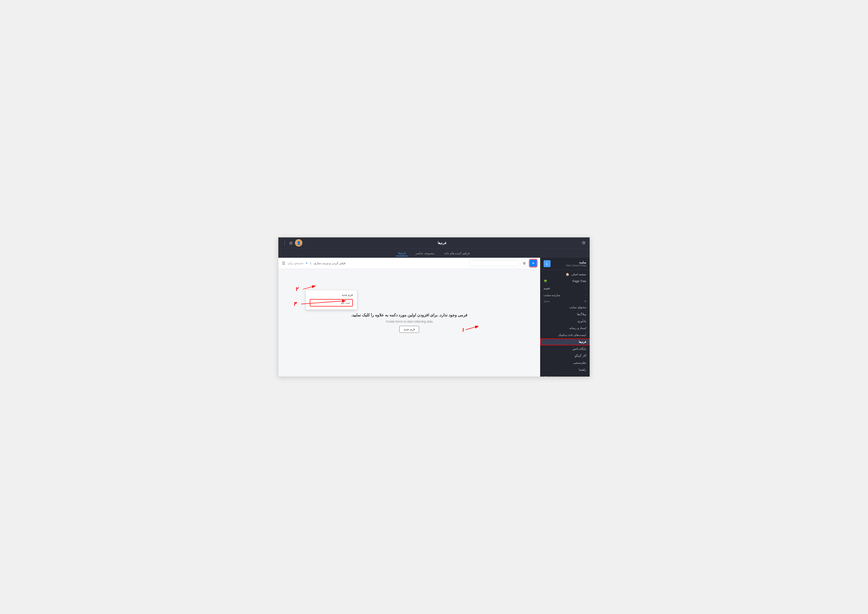 The image size is (868, 614). Describe the element at coordinates (409, 315) in the screenshot. I see `empty-state-title: فرمی وجود ندارد. برای افزودن اولین مورد …` at that location.